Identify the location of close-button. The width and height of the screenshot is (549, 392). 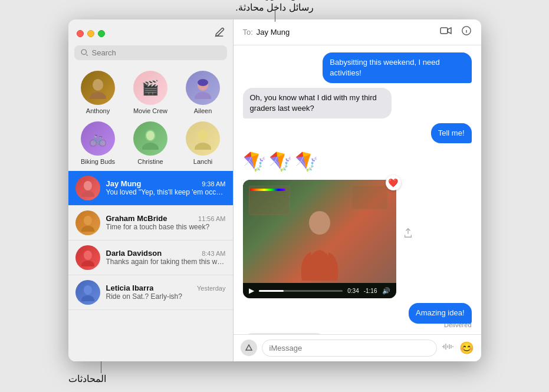
(80, 34).